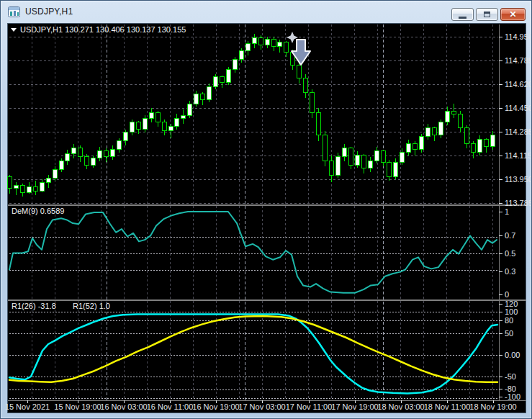  What do you see at coordinates (91, 306) in the screenshot?
I see `r1-52-panel-label: R1(52) 1.0` at bounding box center [91, 306].